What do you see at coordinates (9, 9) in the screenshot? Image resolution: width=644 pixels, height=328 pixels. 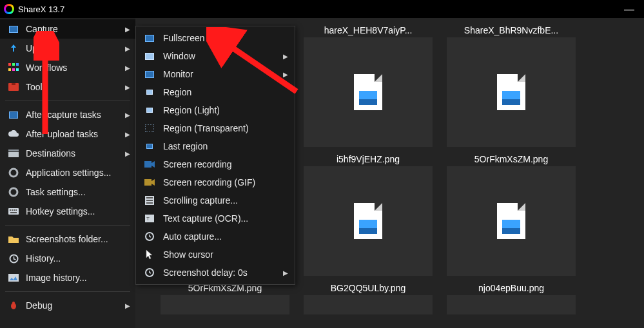 I see `app-icon` at bounding box center [9, 9].